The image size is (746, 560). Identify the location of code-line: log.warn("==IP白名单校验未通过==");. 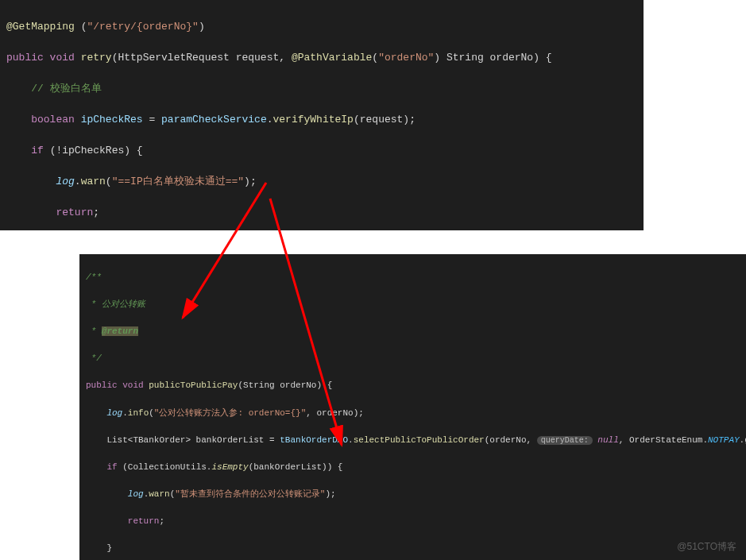
(322, 182).